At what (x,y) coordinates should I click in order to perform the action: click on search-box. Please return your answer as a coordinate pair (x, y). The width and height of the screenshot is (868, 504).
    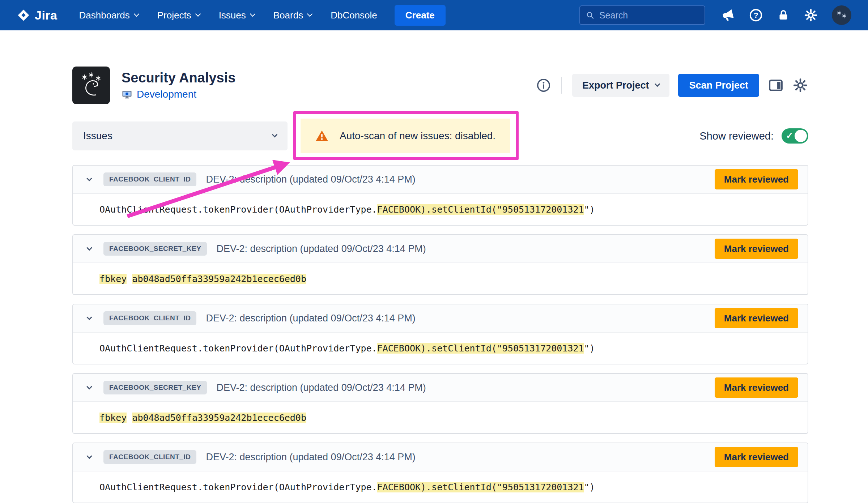
    Looking at the image, I should click on (642, 15).